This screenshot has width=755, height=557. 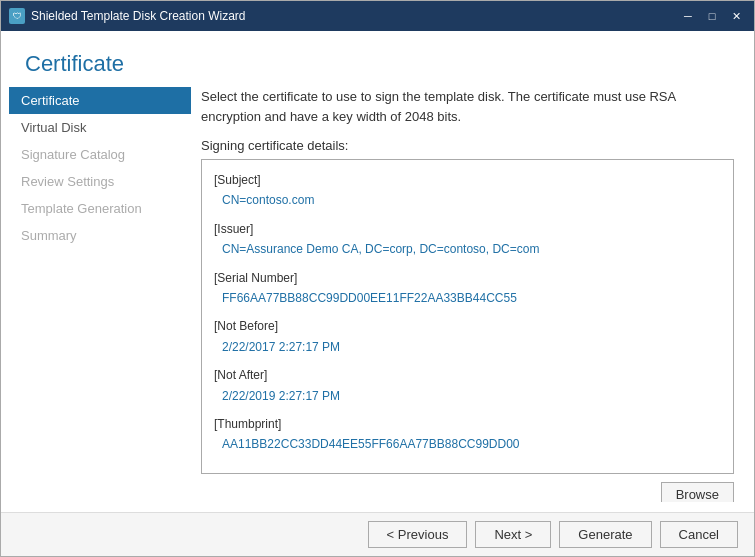 What do you see at coordinates (468, 200) in the screenshot?
I see `subject-value: CN=contoso.com` at bounding box center [468, 200].